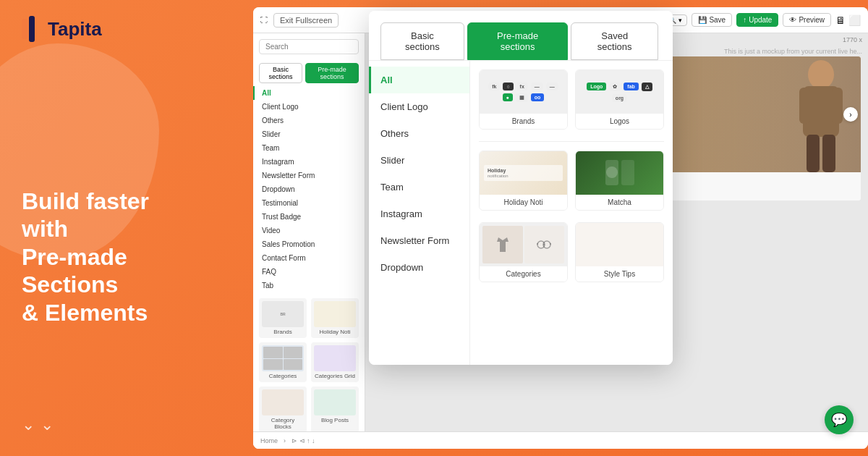  I want to click on logo-text: Tapita, so click(75, 29).